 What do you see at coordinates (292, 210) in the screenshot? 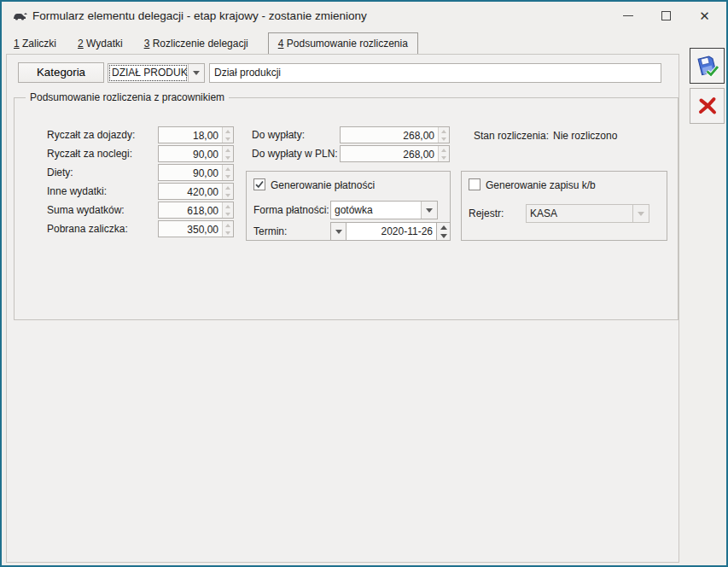
I see `label-forma-platnosci: Forma płatności:` at bounding box center [292, 210].